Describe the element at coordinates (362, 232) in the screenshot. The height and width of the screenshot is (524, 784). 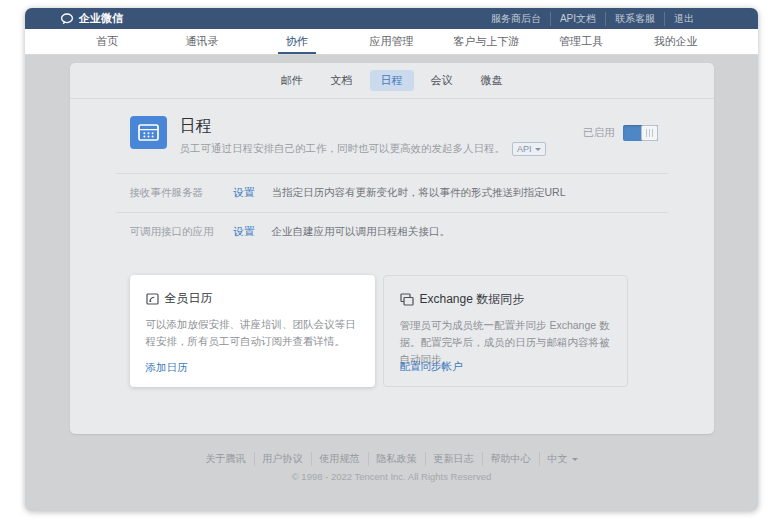
I see `setting-description: 企业自建应用可以调用日程相关接口。` at that location.